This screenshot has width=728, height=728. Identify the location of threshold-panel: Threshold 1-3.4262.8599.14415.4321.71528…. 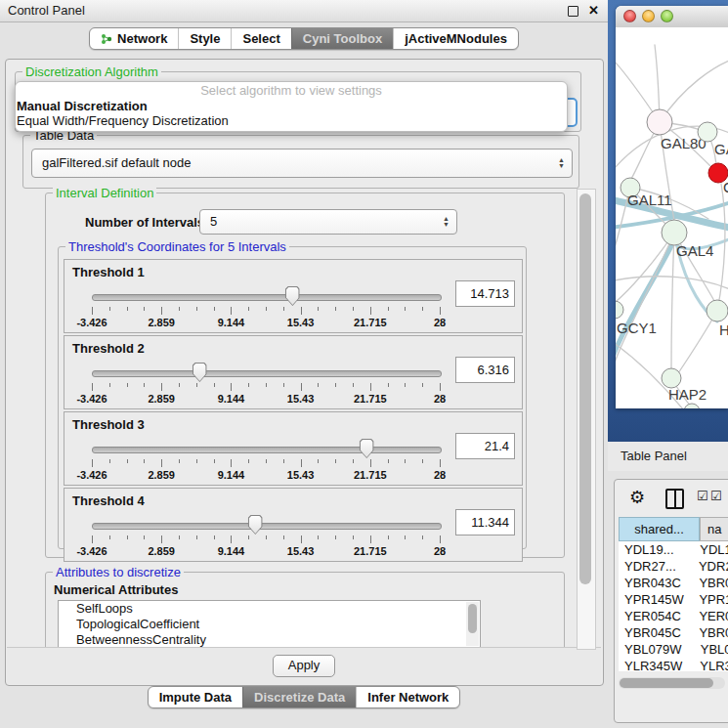
(293, 296).